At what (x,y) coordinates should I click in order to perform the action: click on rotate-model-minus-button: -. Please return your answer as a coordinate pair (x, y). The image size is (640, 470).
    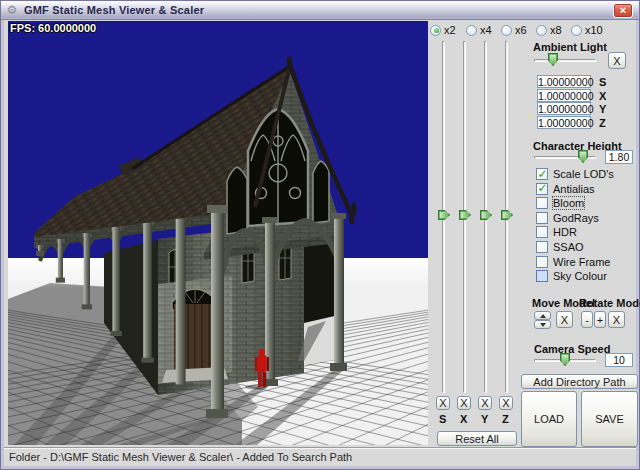
    Looking at the image, I should click on (587, 320).